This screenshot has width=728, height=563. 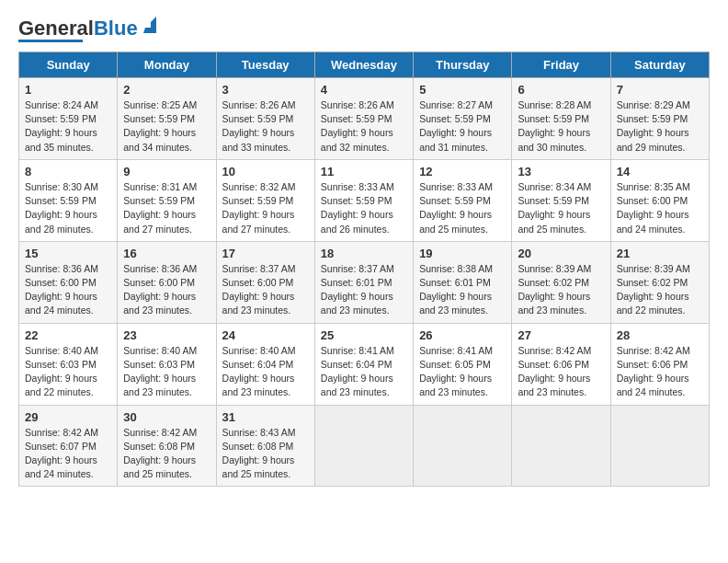 What do you see at coordinates (462, 335) in the screenshot?
I see `day-number: 26` at bounding box center [462, 335].